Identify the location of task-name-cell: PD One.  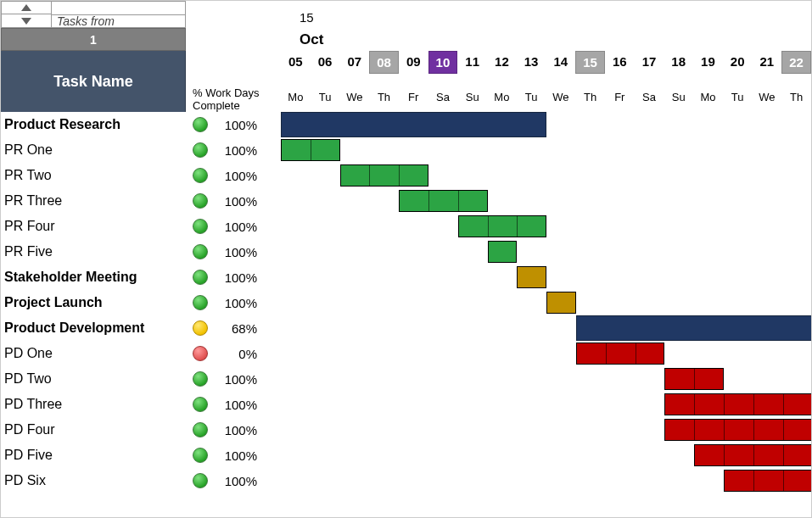
(93, 354).